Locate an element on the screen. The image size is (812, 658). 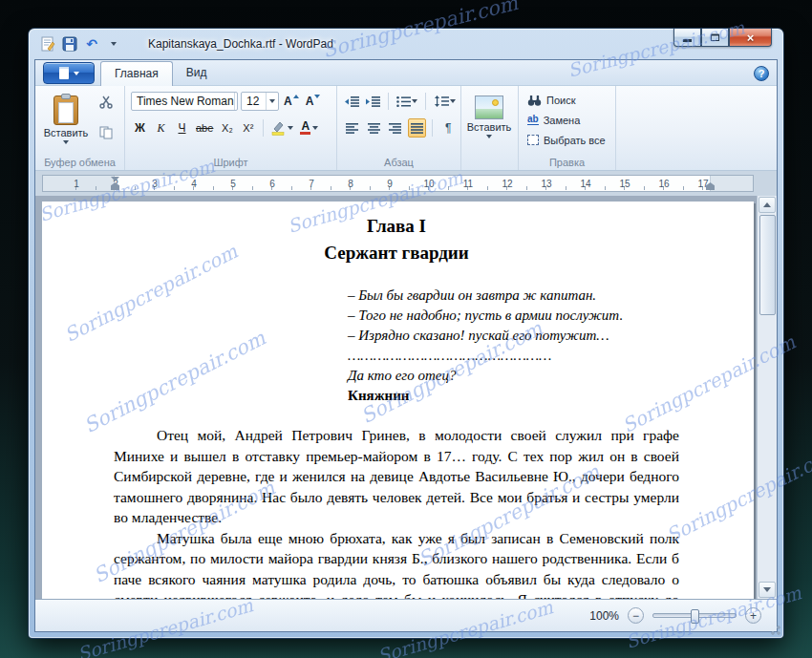
replace-button: ab Замена is located at coordinates (569, 120).